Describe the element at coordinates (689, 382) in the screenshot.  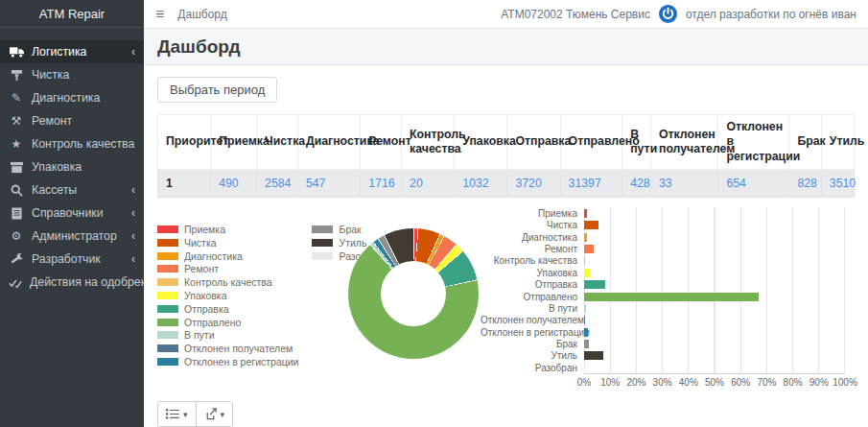
I see `x-axis-tick-label: 40%` at that location.